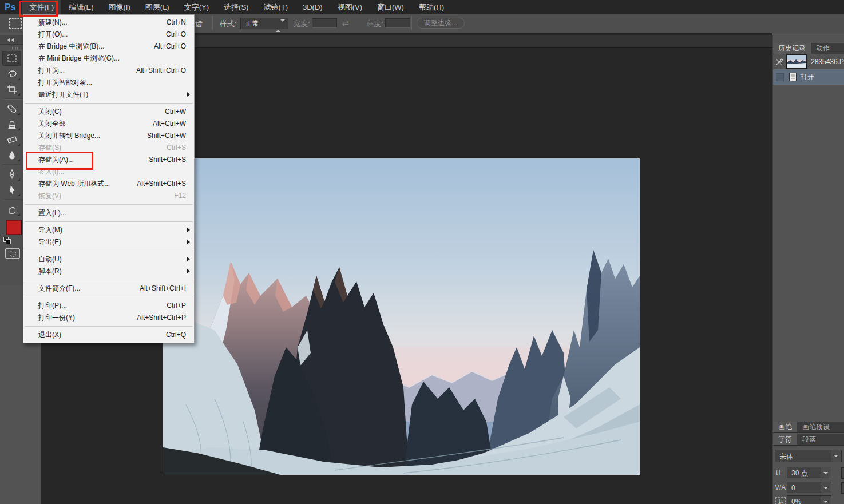 Image resolution: width=844 pixels, height=504 pixels. Describe the element at coordinates (780, 77) in the screenshot. I see `history-step-checkbox` at that location.